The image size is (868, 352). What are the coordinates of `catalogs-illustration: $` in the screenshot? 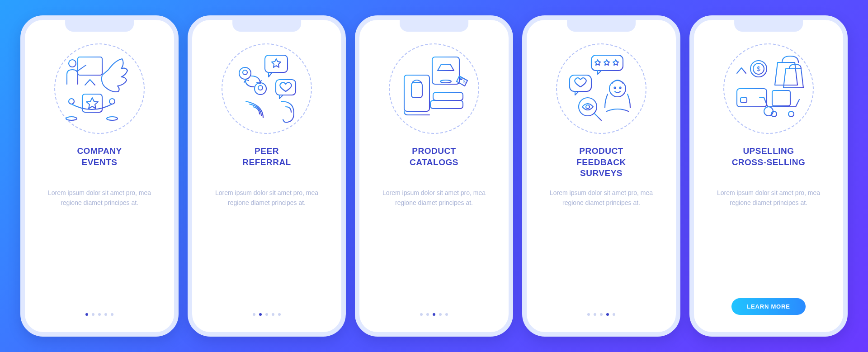 It's located at (434, 89).